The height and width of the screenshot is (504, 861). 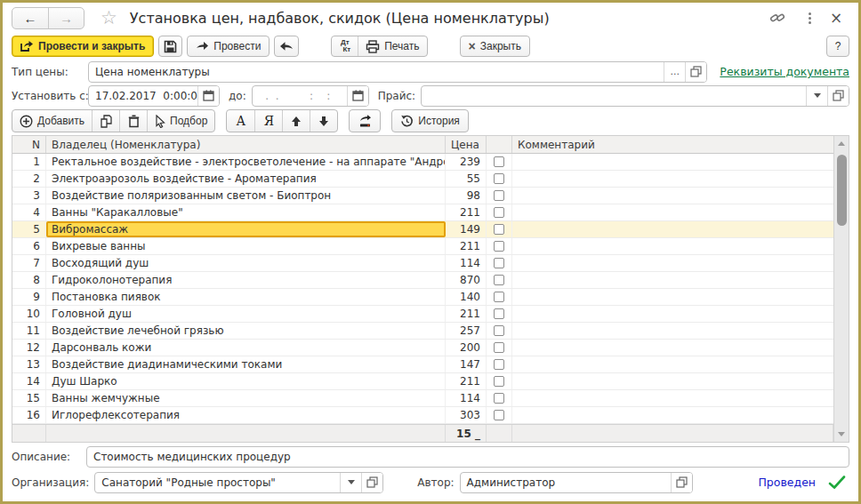 I want to click on organization-field: Санаторий "Родные просторы", so click(x=238, y=483).